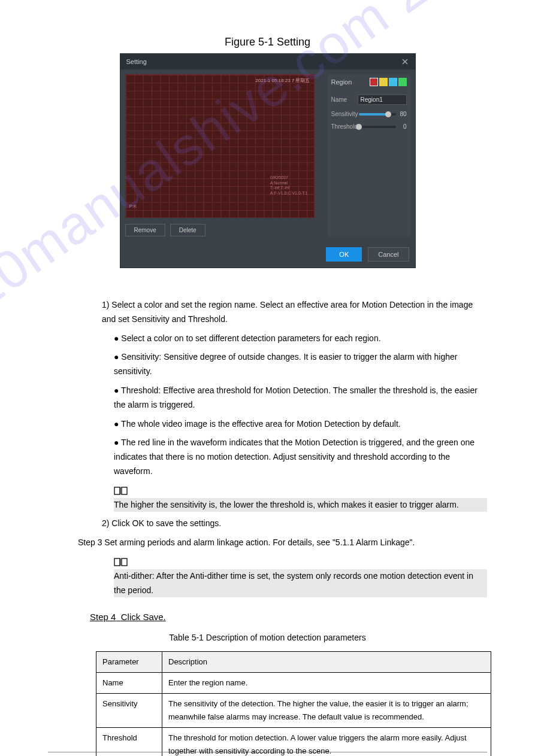 This screenshot has width=535, height=756. Describe the element at coordinates (393, 82) in the screenshot. I see `swatch-cyan` at that location.